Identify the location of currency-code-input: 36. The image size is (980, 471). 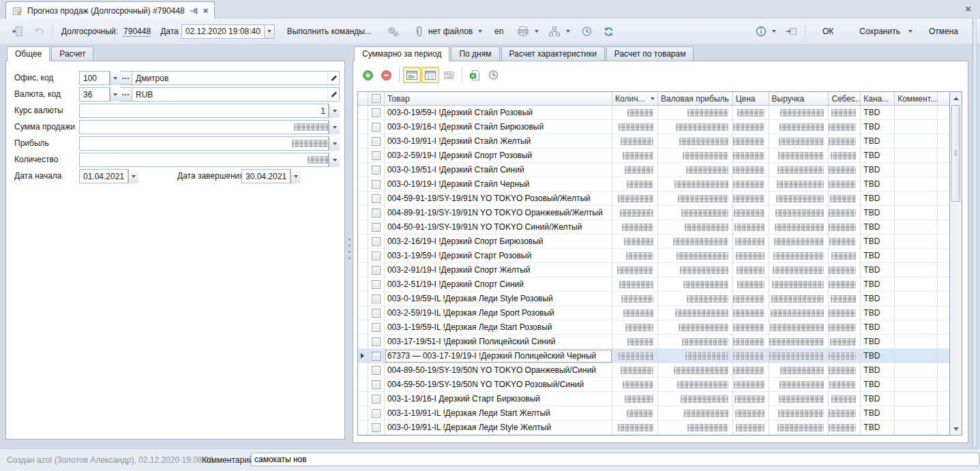
(94, 94).